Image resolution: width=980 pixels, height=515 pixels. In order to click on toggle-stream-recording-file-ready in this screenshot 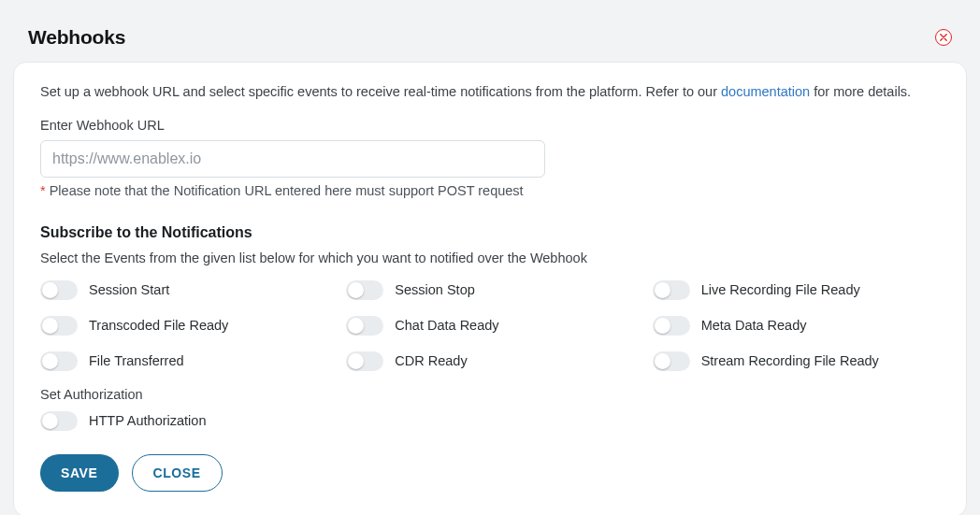, I will do `click(671, 361)`.